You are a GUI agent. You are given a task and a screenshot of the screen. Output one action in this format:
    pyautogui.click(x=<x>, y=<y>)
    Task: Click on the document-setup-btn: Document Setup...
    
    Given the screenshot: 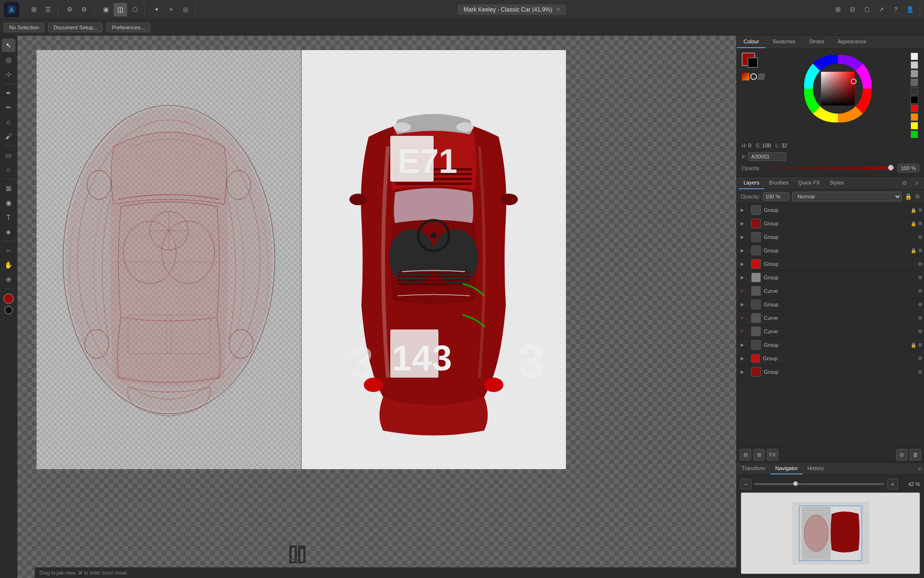 What is the action you would take?
    pyautogui.click(x=75, y=27)
    